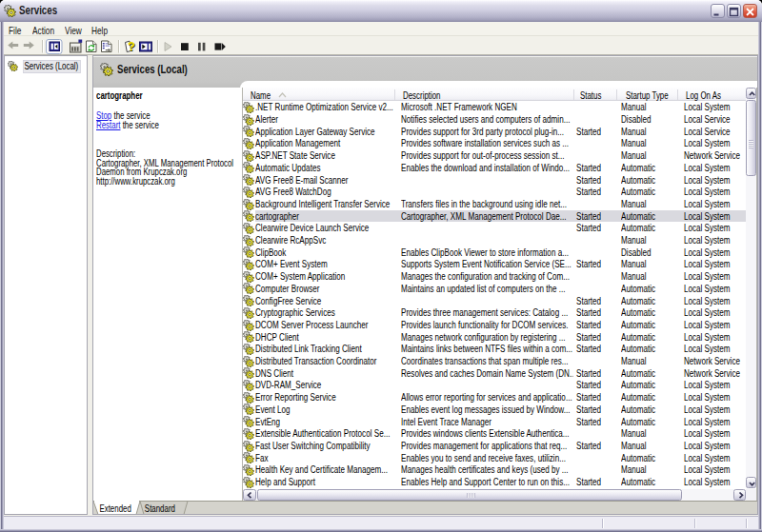 The width and height of the screenshot is (762, 532). Describe the element at coordinates (160, 508) in the screenshot. I see `svg-text: Standard` at that location.